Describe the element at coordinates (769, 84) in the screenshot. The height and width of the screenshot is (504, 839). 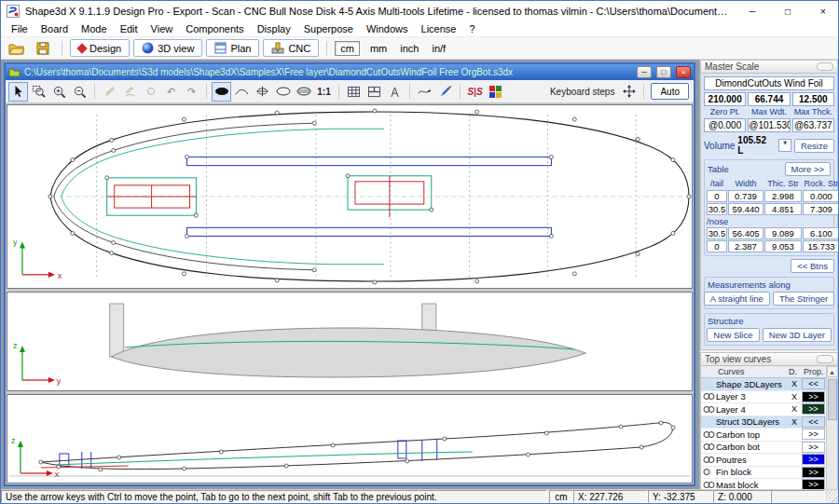
I see `board-name-field: DimondCutOuts Wind Foil` at that location.